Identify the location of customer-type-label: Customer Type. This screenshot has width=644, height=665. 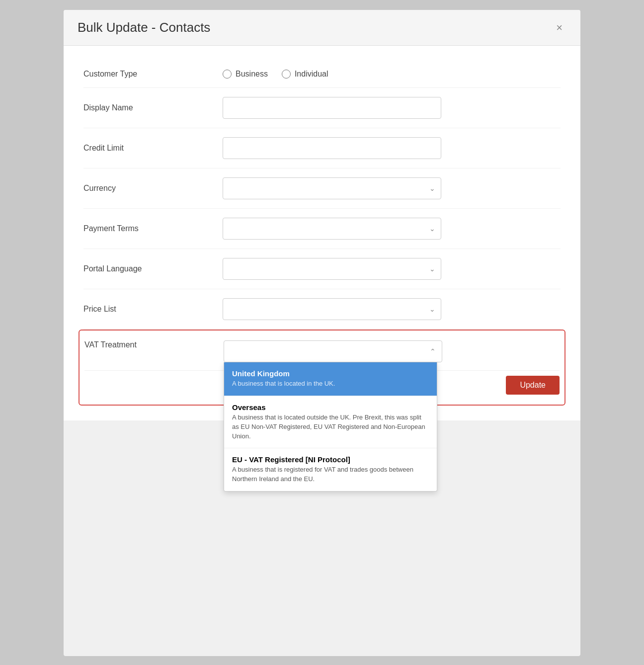
(153, 74).